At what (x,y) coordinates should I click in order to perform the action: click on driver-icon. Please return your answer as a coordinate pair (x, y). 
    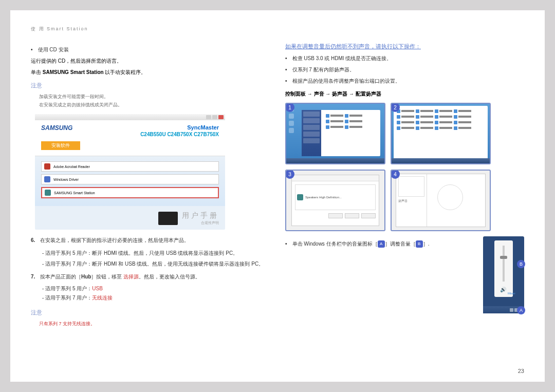
    Looking at the image, I should click on (47, 179).